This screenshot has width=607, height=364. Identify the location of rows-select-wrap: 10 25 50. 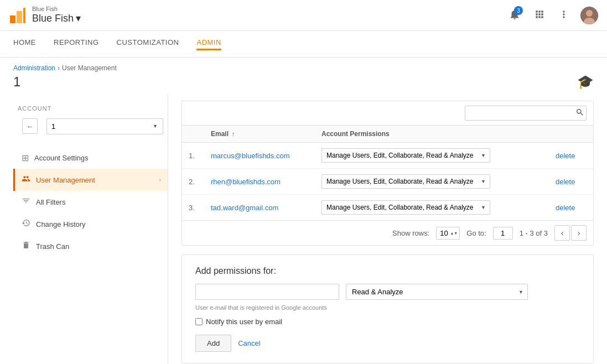
(448, 233).